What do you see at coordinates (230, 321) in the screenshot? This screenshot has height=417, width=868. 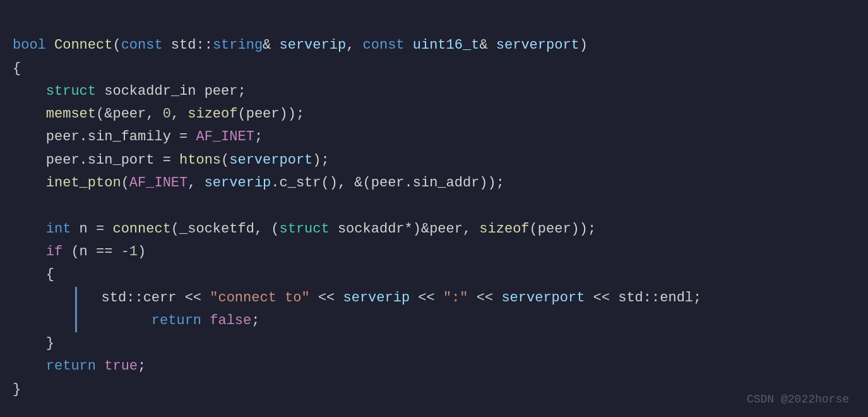 I see `token-false: false` at bounding box center [230, 321].